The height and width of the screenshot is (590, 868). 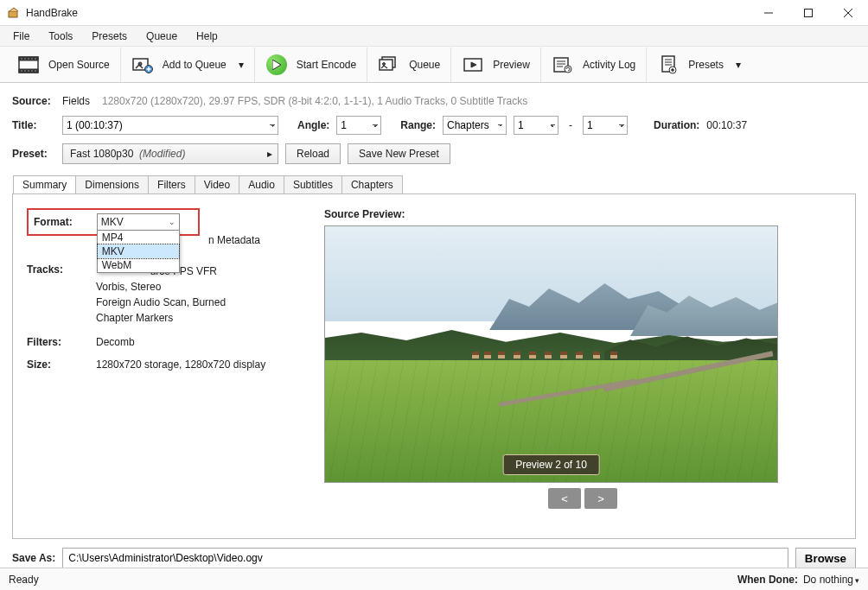 What do you see at coordinates (536, 125) in the screenshot?
I see `range-from-select: 1` at bounding box center [536, 125].